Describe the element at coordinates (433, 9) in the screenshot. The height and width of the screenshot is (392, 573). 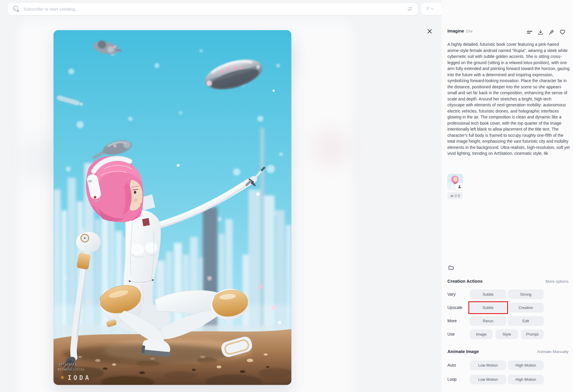
I see `chevron-down-icon` at that location.